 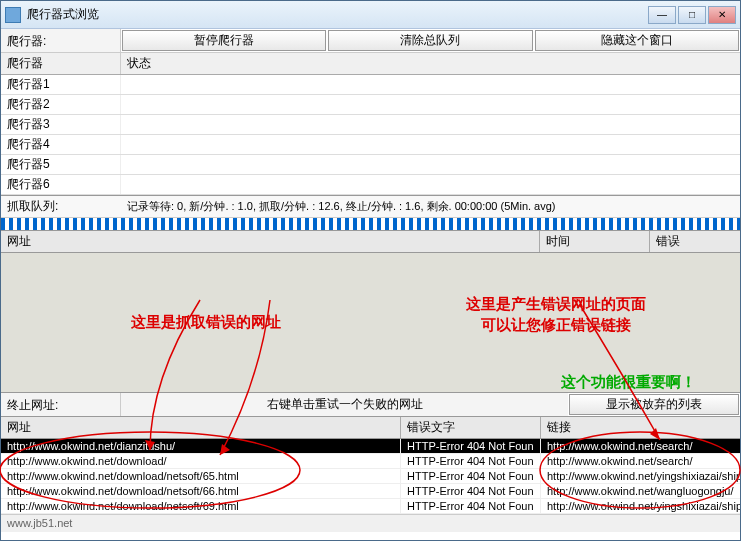 What do you see at coordinates (344, 404) in the screenshot?
I see `end-hint: 右键单击重试一个失败的网址` at bounding box center [344, 404].